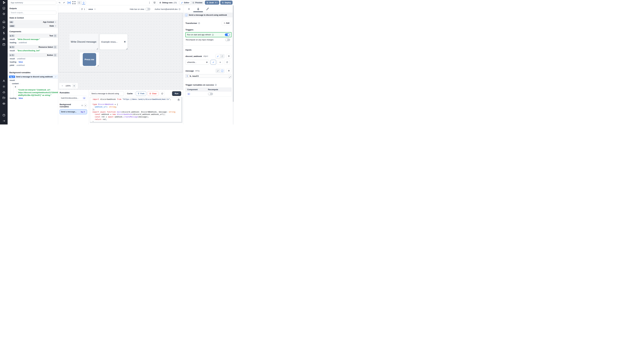  I want to click on selected-runnable-header: f Send a message to discord using webhoo…, so click(208, 15).